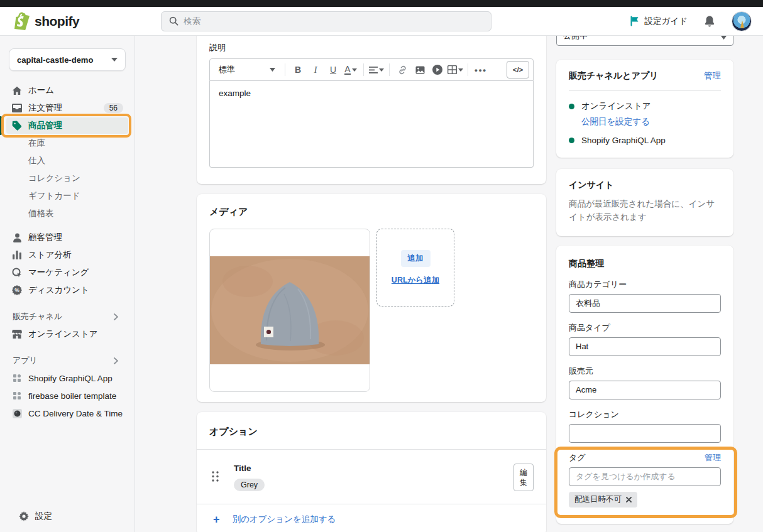  Describe the element at coordinates (371, 518) in the screenshot. I see `add-option-row: + 別のオプションを追加する` at that location.